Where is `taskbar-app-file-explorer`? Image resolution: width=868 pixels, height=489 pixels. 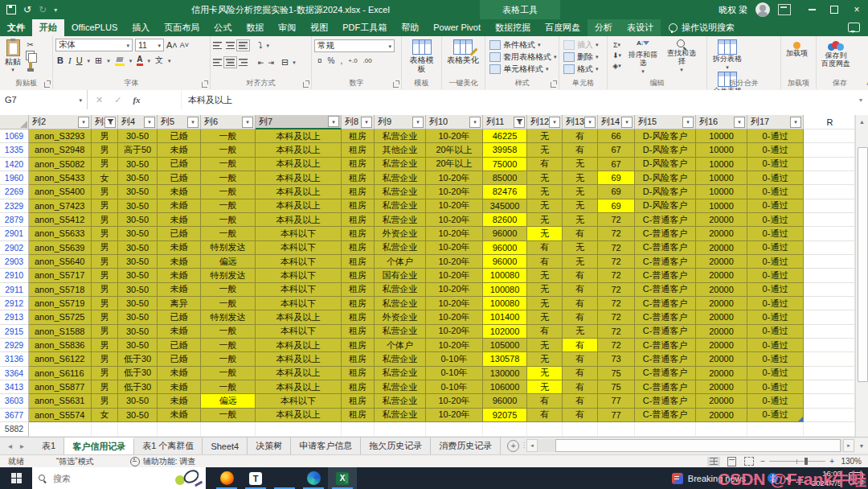 taskbar-app-file-explorer is located at coordinates (285, 478).